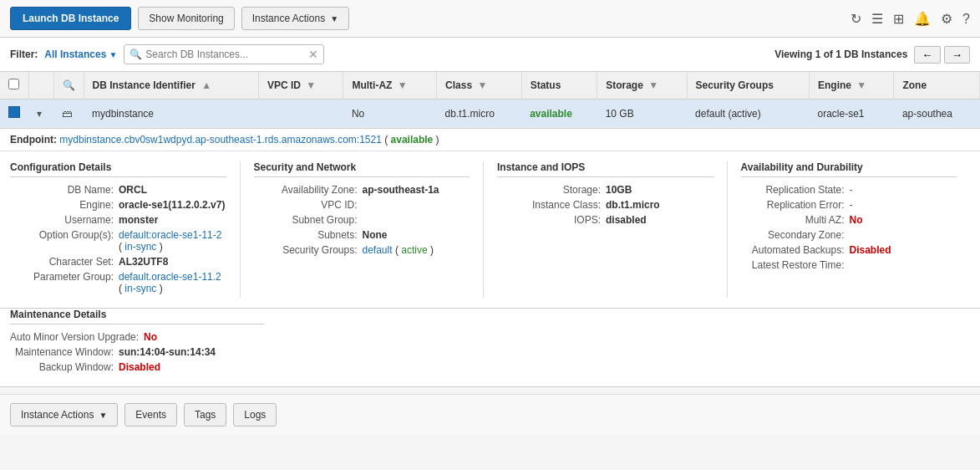 The width and height of the screenshot is (980, 470). What do you see at coordinates (937, 85) in the screenshot?
I see `th-zone: Zone` at bounding box center [937, 85].